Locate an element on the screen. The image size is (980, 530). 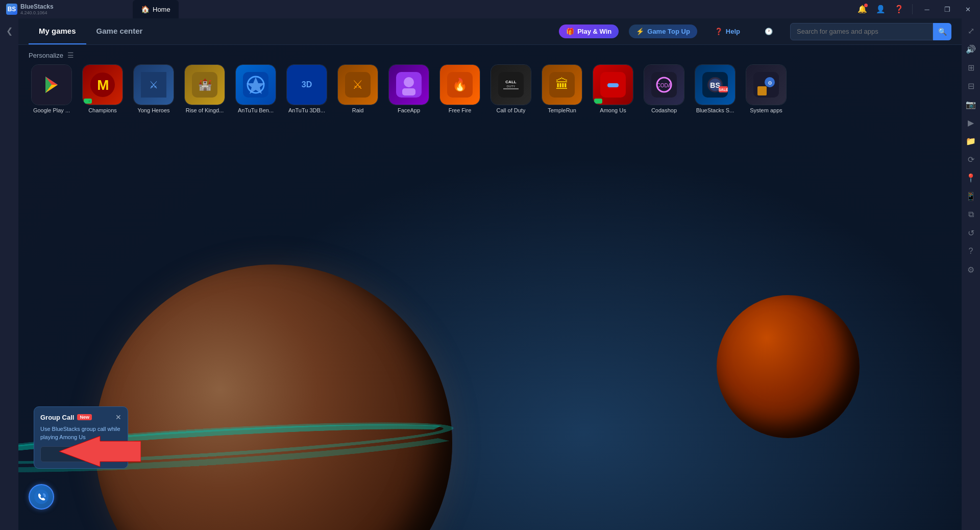
right-sidebar: ⤢ 🔊 ⊞ ⊟ 📷 ▶ 📁 ⟳ 📍 📱 ⧉ ↺ ? ⚙ is located at coordinates (971, 274).